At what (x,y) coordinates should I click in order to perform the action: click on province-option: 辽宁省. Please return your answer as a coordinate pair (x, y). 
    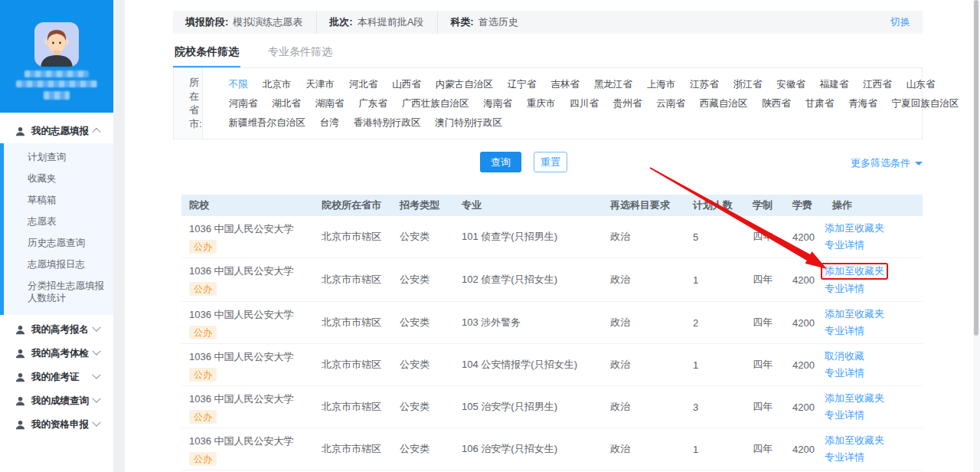
    Looking at the image, I should click on (522, 84).